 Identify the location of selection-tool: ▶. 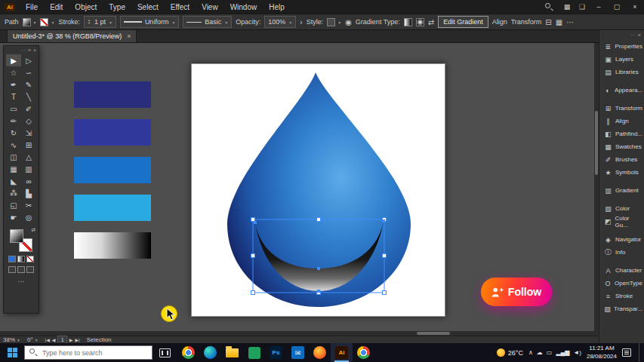
(14, 60).